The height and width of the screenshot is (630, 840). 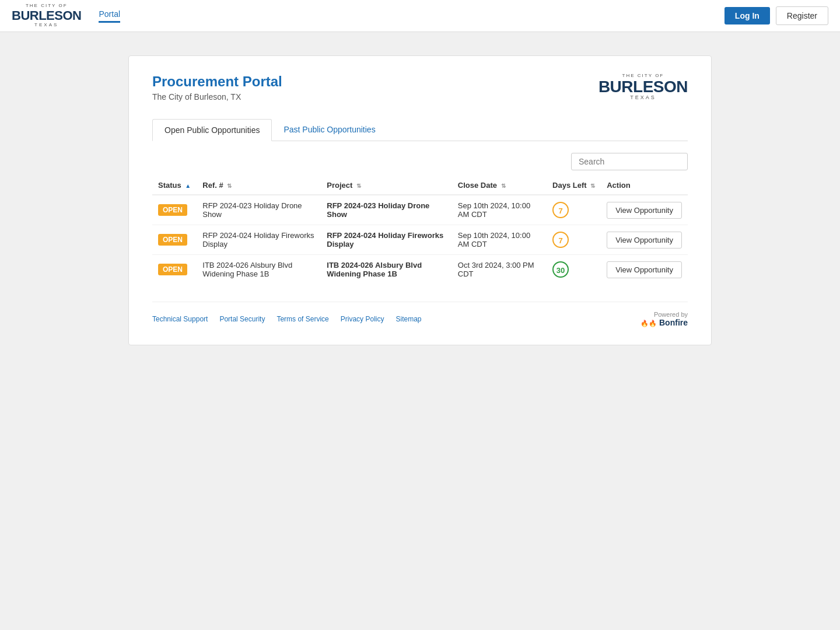 I want to click on cell-action-2: View Opportunity, so click(x=644, y=270).